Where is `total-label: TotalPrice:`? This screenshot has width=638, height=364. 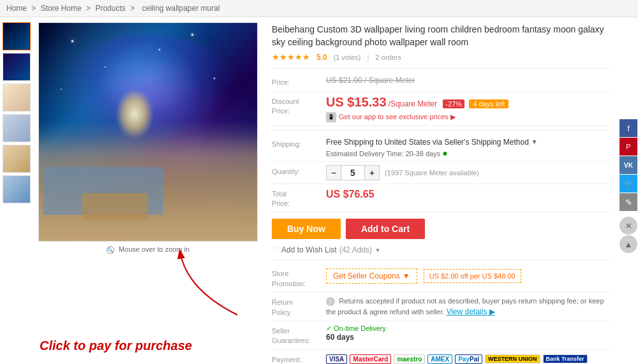 total-label: TotalPrice: is located at coordinates (299, 198).